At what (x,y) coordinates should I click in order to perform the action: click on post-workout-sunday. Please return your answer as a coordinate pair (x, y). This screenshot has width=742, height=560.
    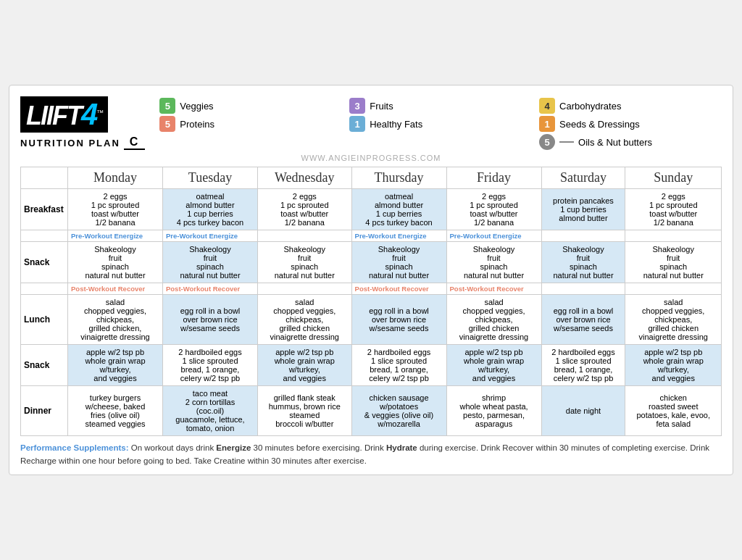
    Looking at the image, I should click on (674, 289).